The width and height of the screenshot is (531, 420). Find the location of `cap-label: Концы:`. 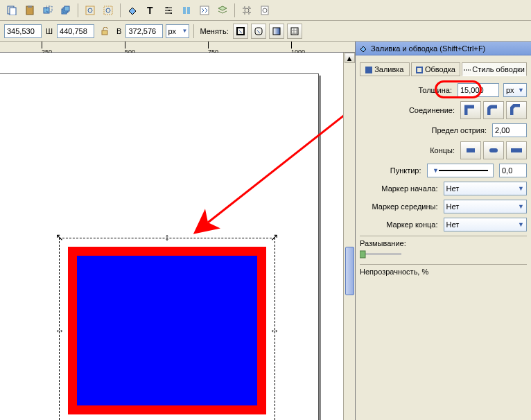

cap-label: Концы: is located at coordinates (408, 150).